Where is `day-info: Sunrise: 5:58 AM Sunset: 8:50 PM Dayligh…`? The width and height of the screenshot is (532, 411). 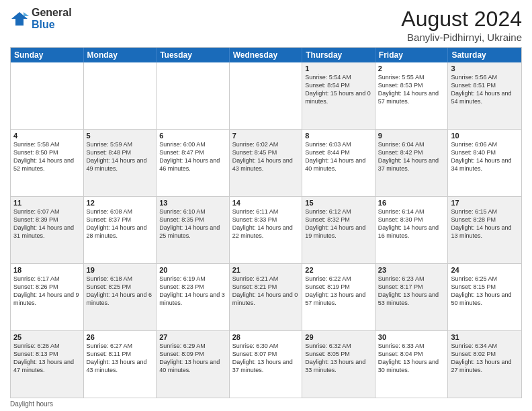 day-info: Sunrise: 5:58 AM Sunset: 8:50 PM Dayligh… is located at coordinates (47, 157).